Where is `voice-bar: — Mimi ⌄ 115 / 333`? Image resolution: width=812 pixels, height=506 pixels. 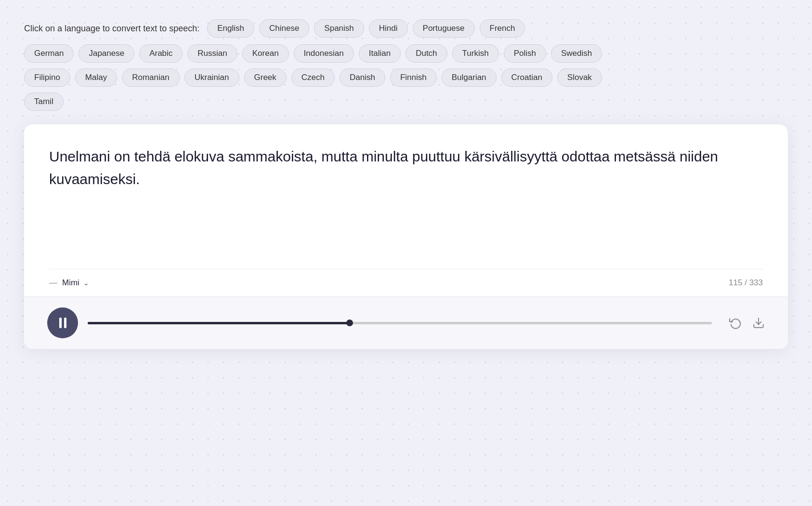 voice-bar: — Mimi ⌄ 115 / 333 is located at coordinates (406, 283).